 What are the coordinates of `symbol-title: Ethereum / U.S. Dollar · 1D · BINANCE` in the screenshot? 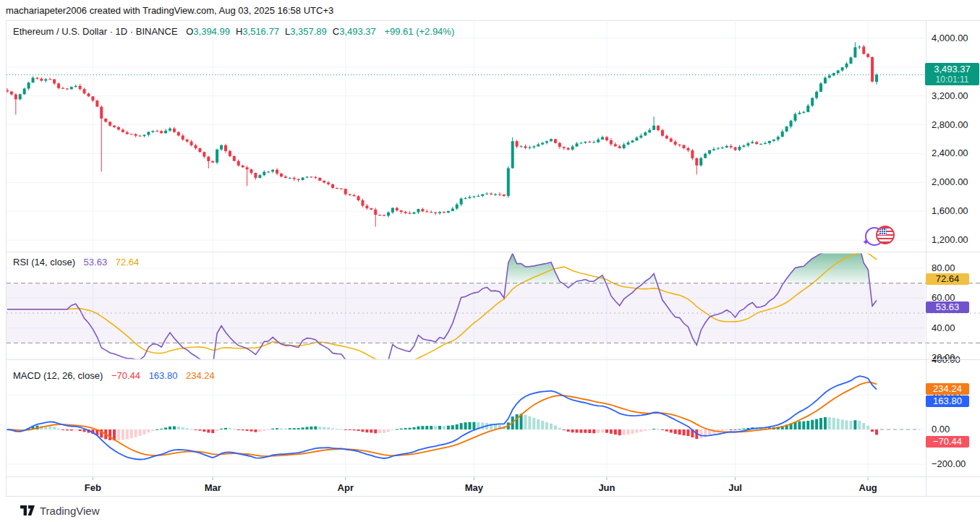 It's located at (95, 32).